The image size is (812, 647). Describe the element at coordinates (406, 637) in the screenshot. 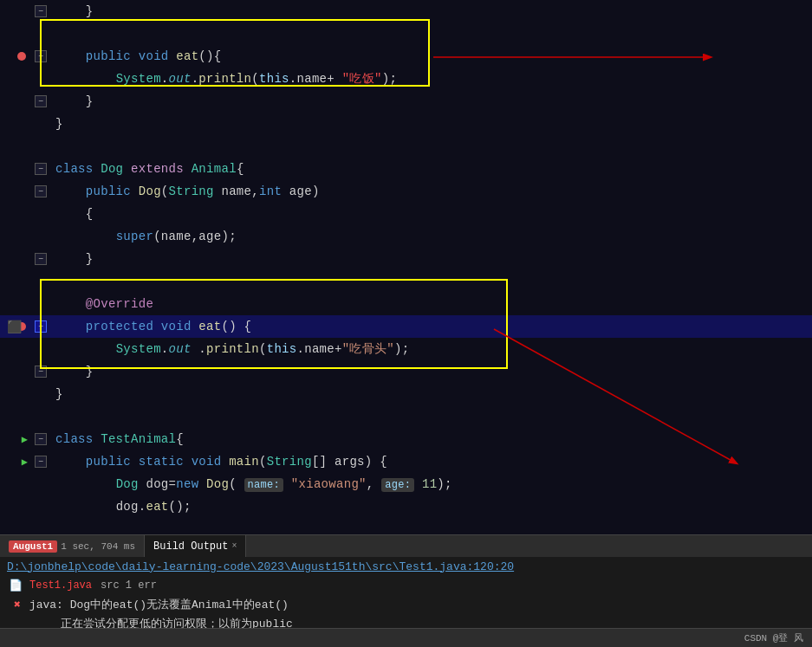

I see `status-bar: CSDN @登 风` at that location.